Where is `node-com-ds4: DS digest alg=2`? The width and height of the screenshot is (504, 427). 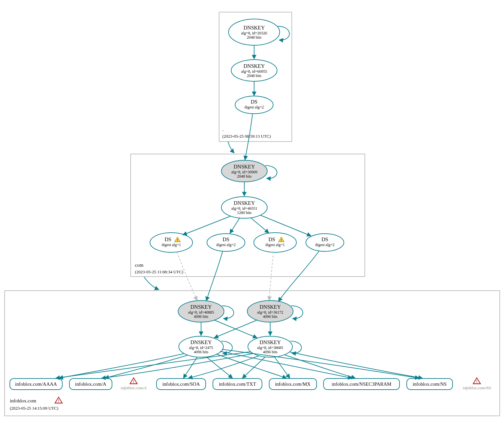 node-com-ds4: DS digest alg=2 is located at coordinates (325, 243).